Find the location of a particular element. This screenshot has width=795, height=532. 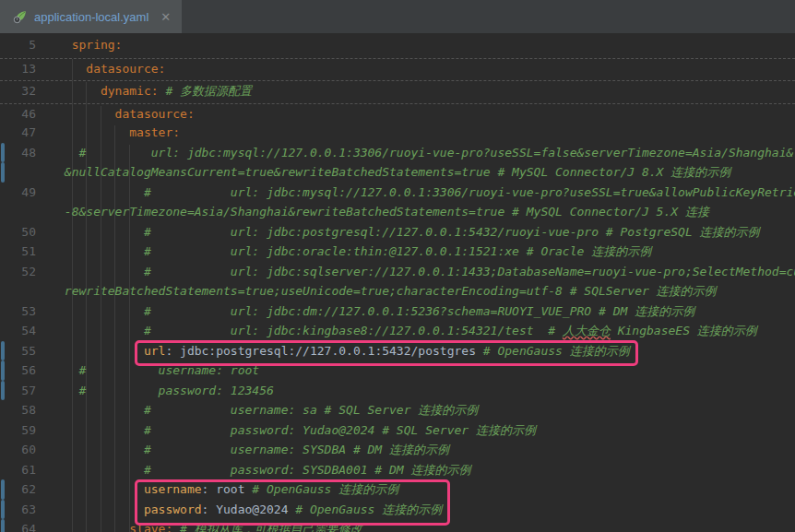

code-text: dynamic: # 多数据源配置 is located at coordinates (421, 90).